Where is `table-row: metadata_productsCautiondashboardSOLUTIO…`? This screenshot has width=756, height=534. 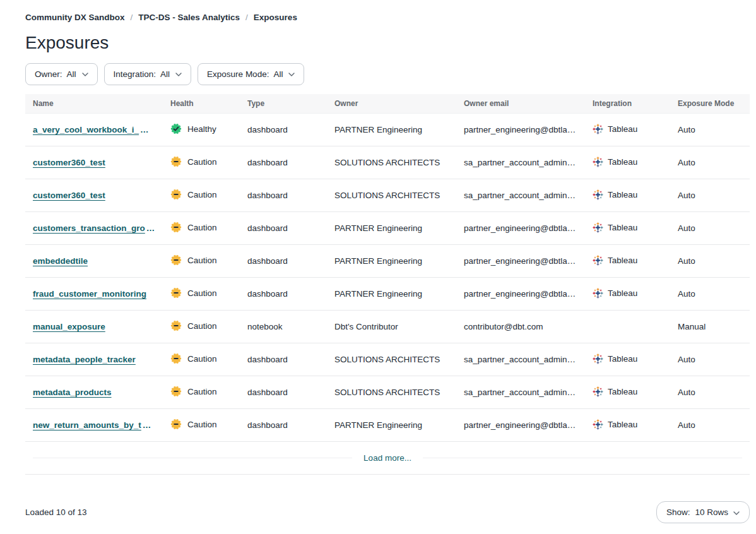
table-row: metadata_productsCautiondashboardSOLUTIO… is located at coordinates (387, 393).